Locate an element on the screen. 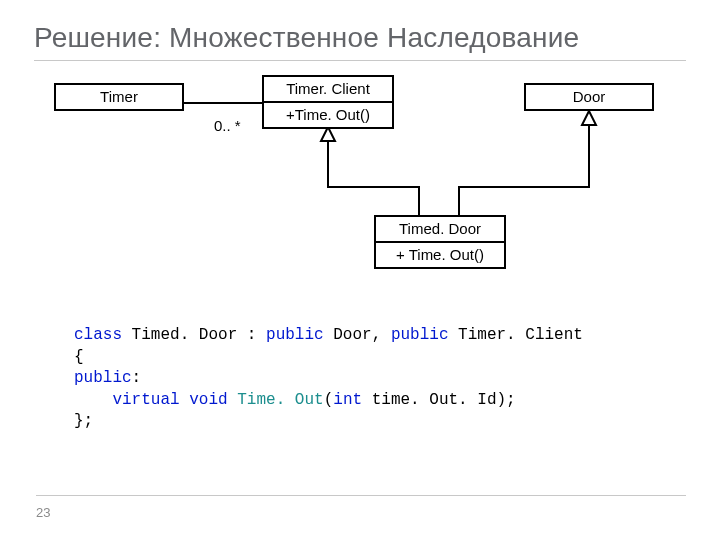 Image resolution: width=720 pixels, height=540 pixels. code-keyword: void is located at coordinates (208, 400).